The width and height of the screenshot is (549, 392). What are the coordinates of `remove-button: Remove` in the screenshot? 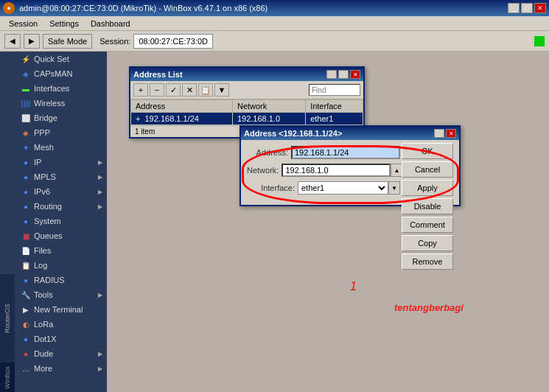 It's located at (427, 262).